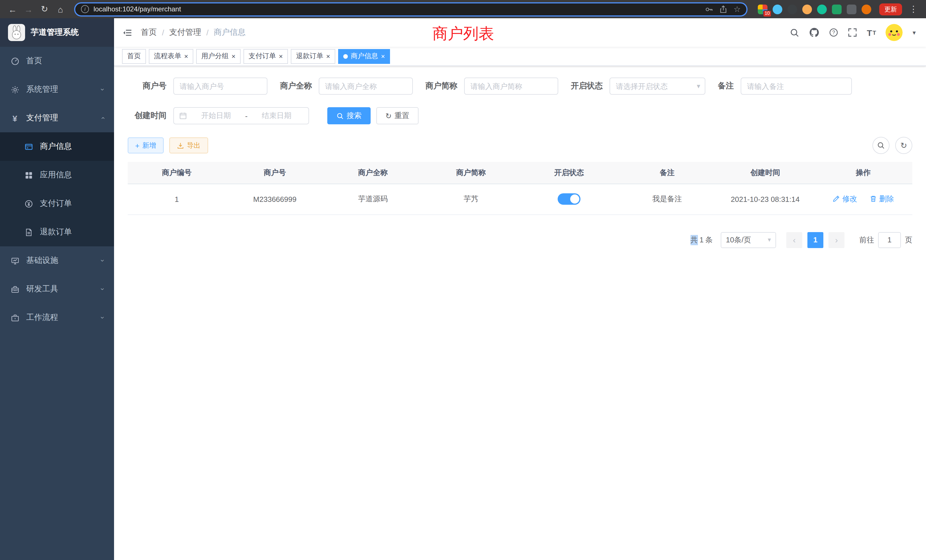  I want to click on tab-refund-order: 退款订单×, so click(313, 56).